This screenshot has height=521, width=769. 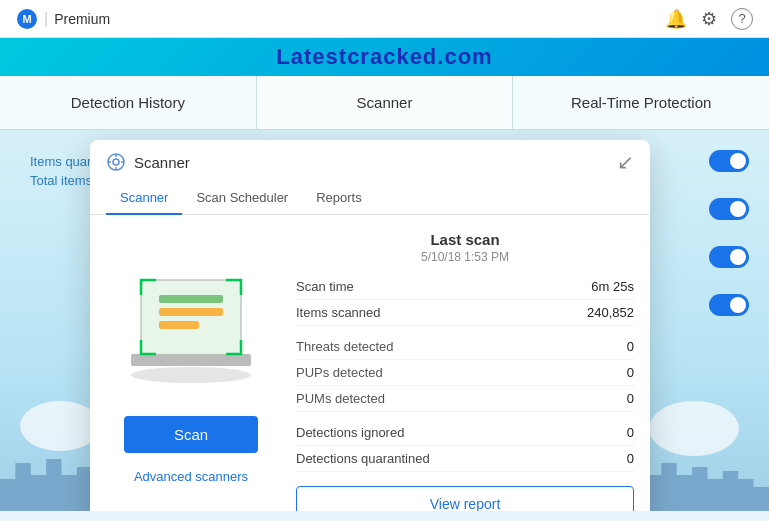 I want to click on tab-detection-history: Detection History, so click(x=128, y=102).